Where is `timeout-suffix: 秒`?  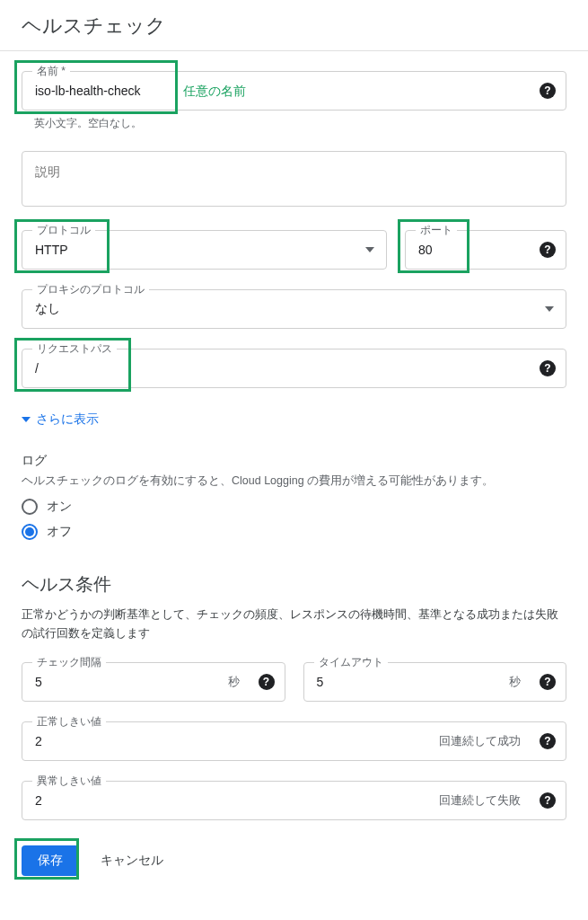
timeout-suffix: 秒 is located at coordinates (515, 682).